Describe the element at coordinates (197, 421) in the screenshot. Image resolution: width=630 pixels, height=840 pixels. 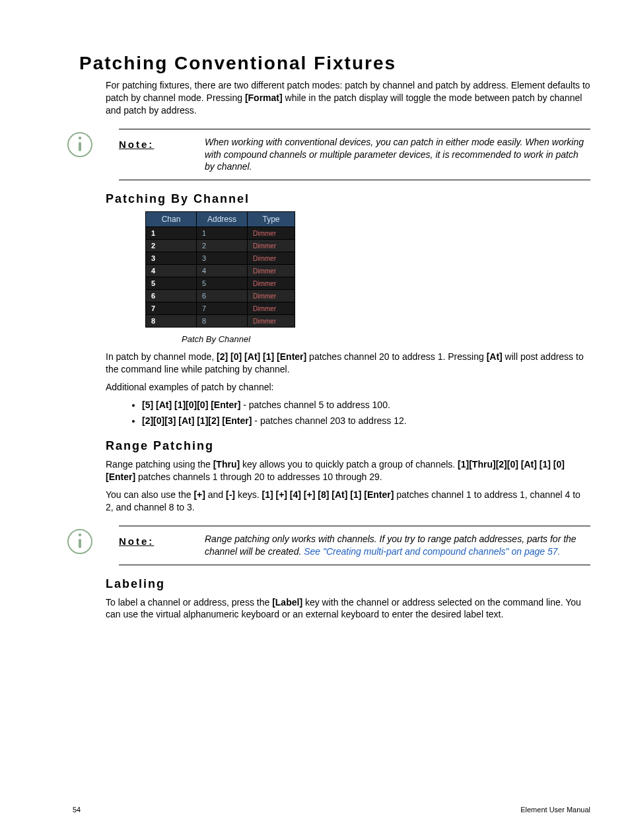
I see `keys: [2][0][3] [At] [1][2] [Enter]` at that location.